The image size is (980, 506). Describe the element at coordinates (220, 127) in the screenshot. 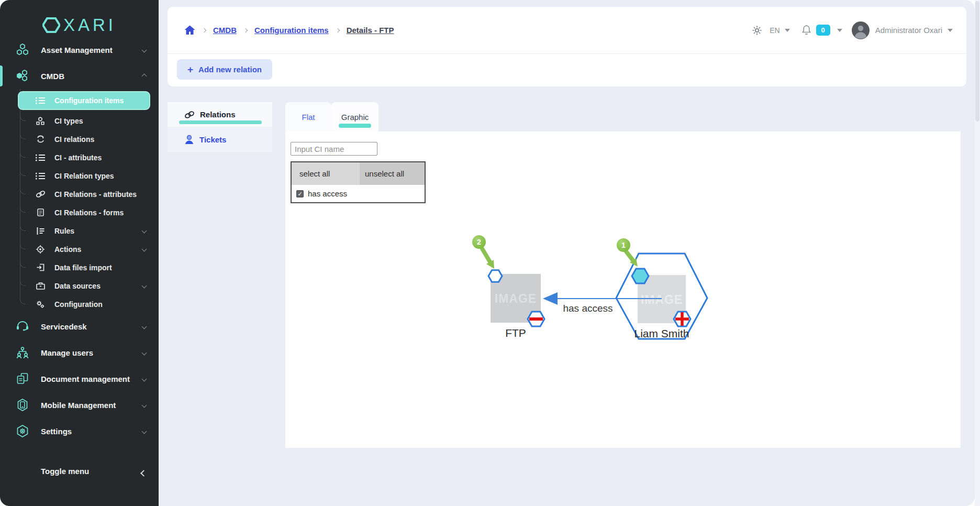

I see `relations-panel: Relations Tickets` at that location.